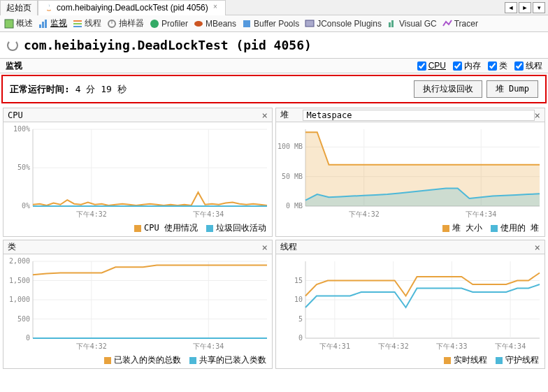  Describe the element at coordinates (138, 303) in the screenshot. I see `classes-chart: 05001,0001,5002,000下午4:32下午4:34` at that location.